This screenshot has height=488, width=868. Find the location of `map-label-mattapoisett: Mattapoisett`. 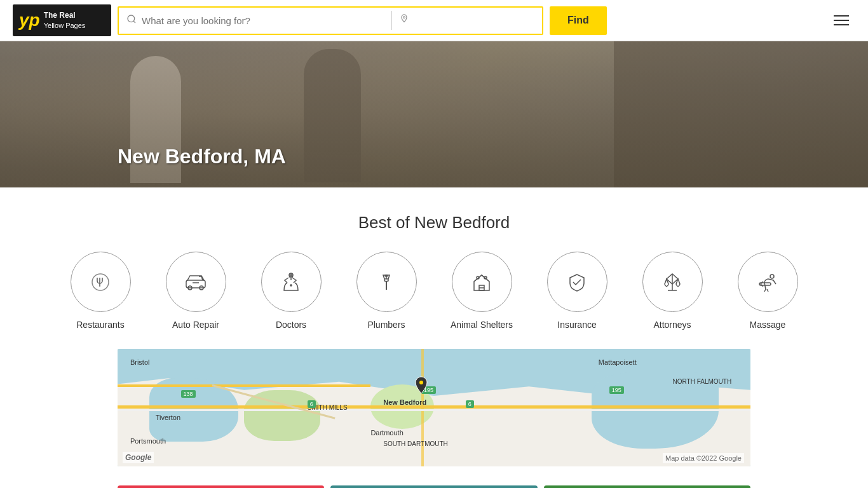

map-label-mattapoisett: Mattapoisett is located at coordinates (618, 362).